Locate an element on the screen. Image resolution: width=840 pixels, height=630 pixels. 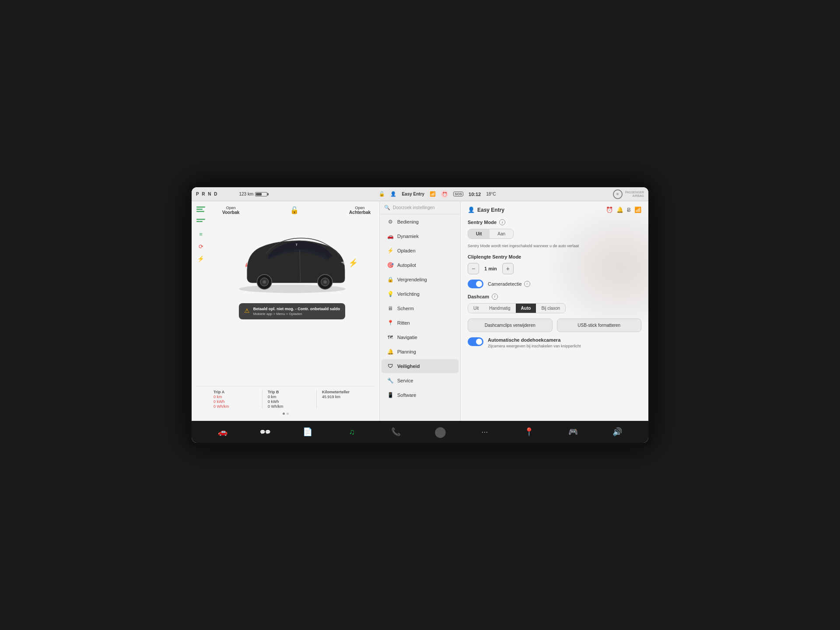
trunk-label: Open Achterbak is located at coordinates (360, 210).